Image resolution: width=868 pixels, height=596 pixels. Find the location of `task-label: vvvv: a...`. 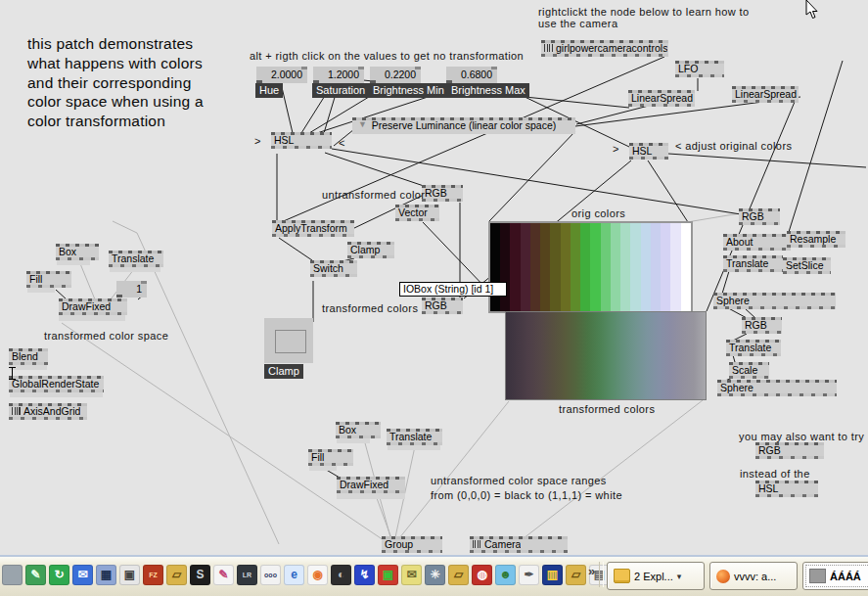

task-label: vvvv: a... is located at coordinates (755, 576).